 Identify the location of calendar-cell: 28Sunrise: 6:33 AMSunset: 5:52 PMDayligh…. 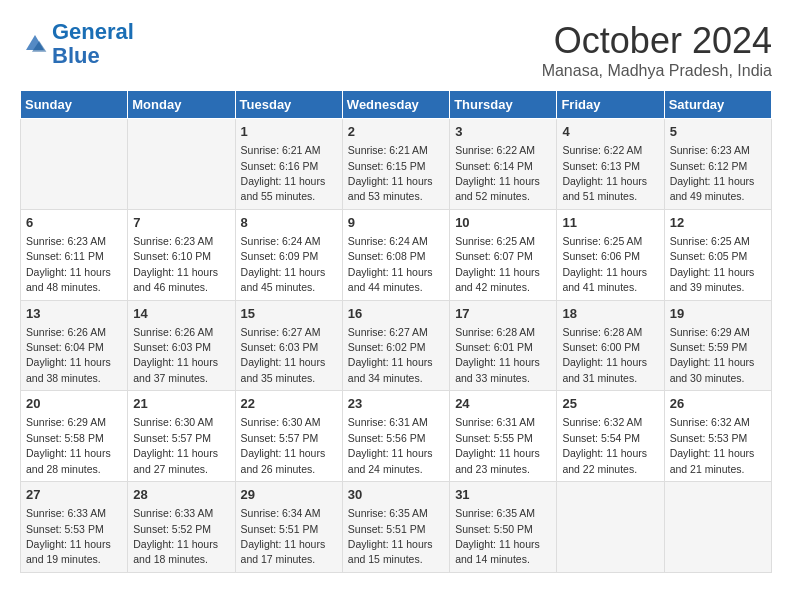
(182, 528).